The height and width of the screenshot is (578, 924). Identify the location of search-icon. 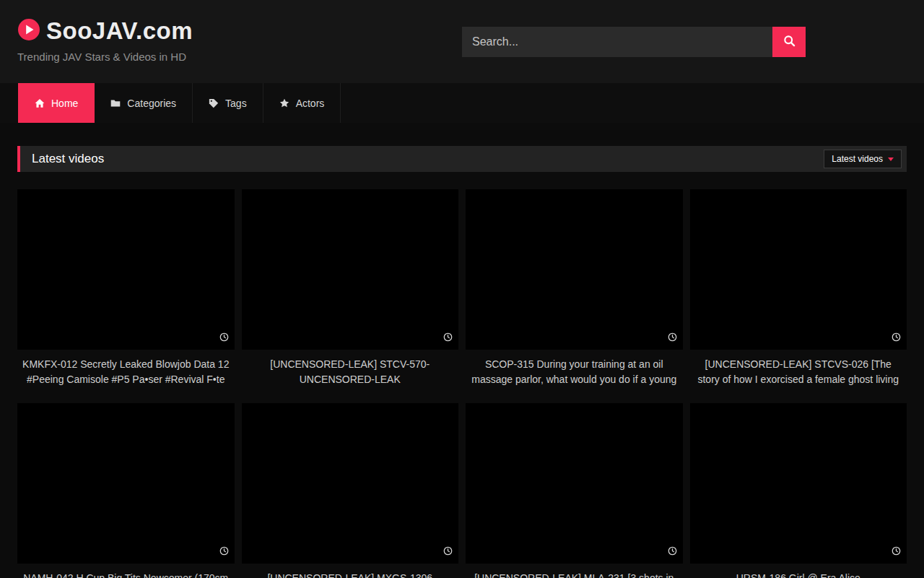
(790, 42).